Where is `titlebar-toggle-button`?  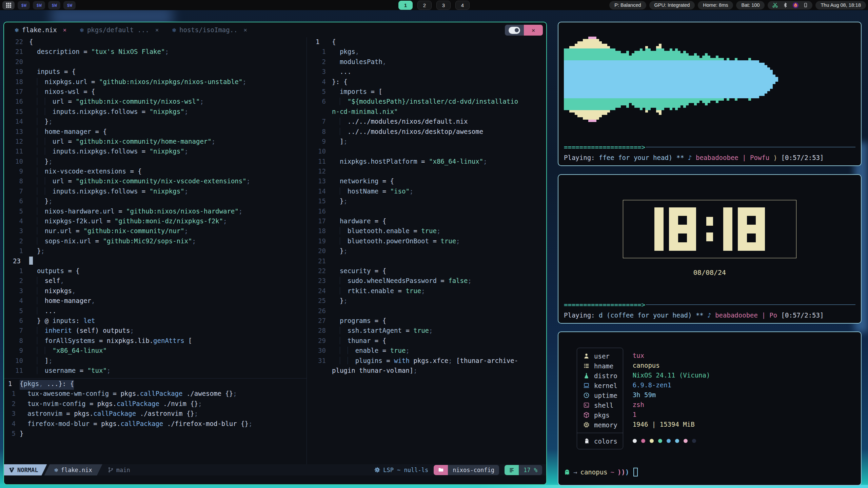 titlebar-toggle-button is located at coordinates (514, 30).